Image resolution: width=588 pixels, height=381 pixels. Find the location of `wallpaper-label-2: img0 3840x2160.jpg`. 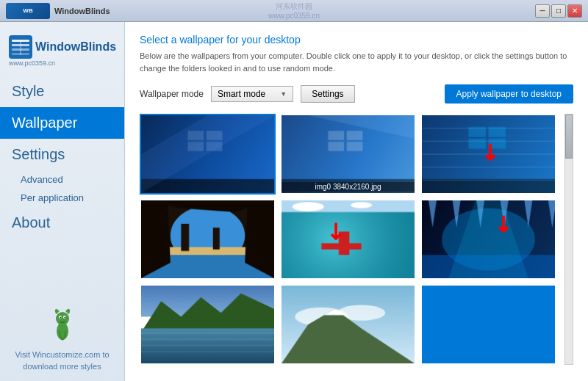

wallpaper-label-2: img0 3840x2160.jpg is located at coordinates (348, 186).